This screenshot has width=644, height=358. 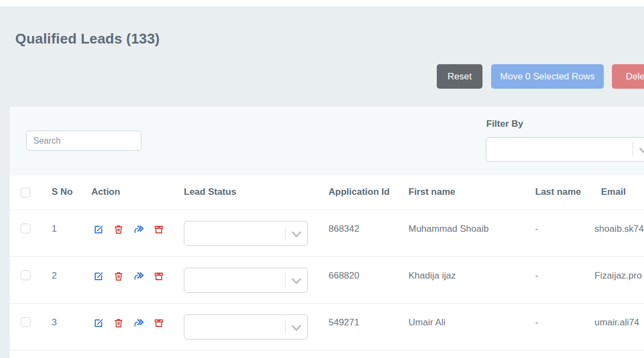 I want to click on table-header: S No Action Lead Status Application Id F…, so click(x=327, y=193).